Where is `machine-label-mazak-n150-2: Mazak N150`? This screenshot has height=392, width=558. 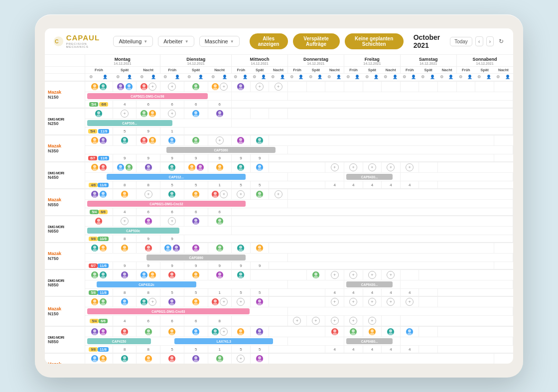 machine-label-mazak-n150-2: Mazak N150 is located at coordinates (65, 311).